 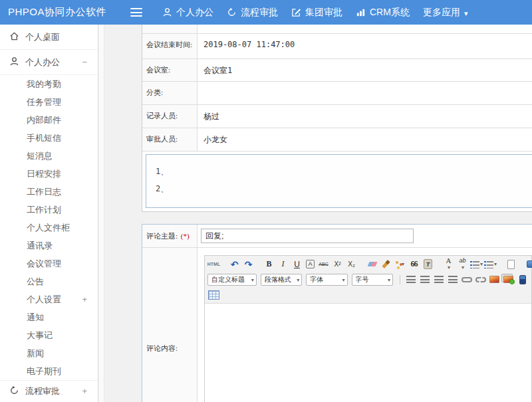 What do you see at coordinates (214, 264) in the screenshot?
I see `html-source-button: HTML` at bounding box center [214, 264].